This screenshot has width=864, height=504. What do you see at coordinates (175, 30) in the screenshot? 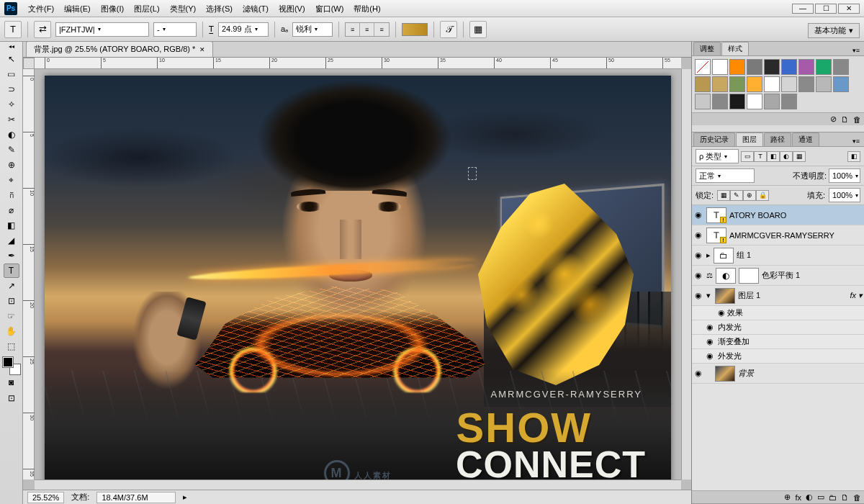
I see `font-style-select: -▾` at bounding box center [175, 30].